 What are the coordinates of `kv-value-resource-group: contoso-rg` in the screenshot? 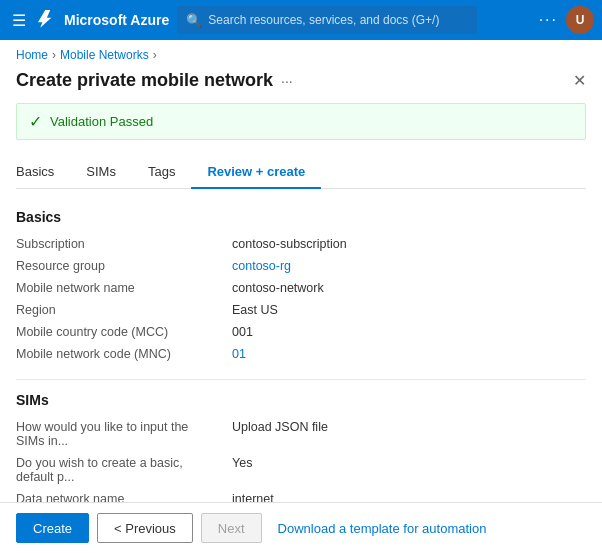 It's located at (409, 266).